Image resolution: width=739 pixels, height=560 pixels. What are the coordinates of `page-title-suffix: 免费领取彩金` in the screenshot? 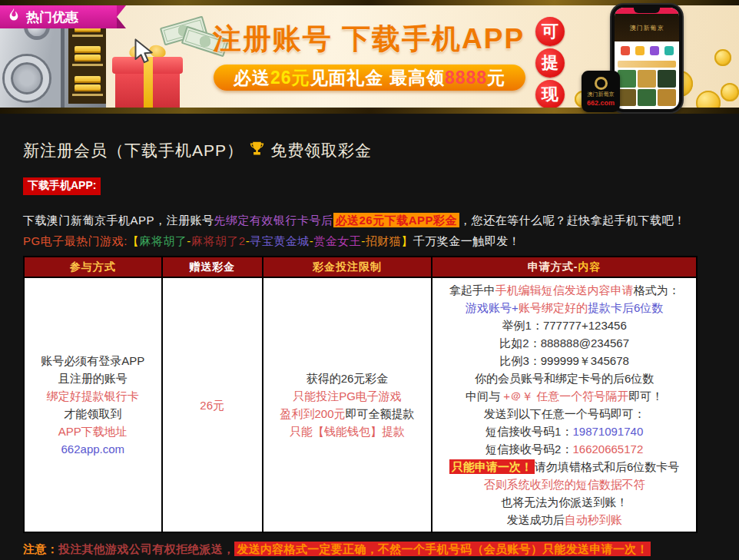 It's located at (321, 151).